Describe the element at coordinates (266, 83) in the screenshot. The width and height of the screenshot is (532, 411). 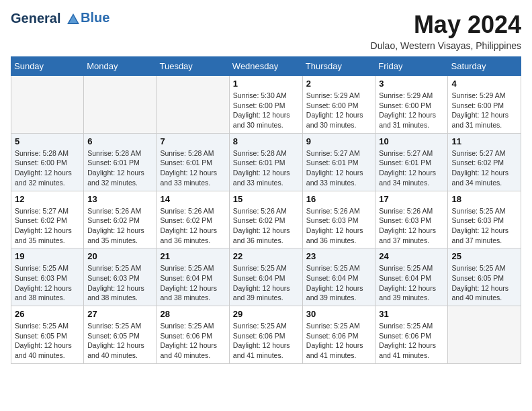
I see `day-number: 1` at that location.